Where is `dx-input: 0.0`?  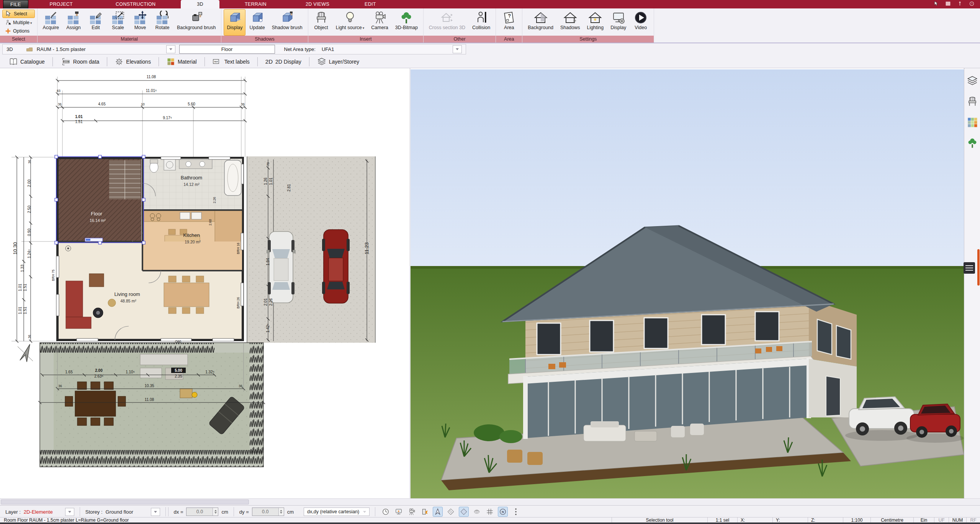
dx-input: 0.0 is located at coordinates (202, 512).